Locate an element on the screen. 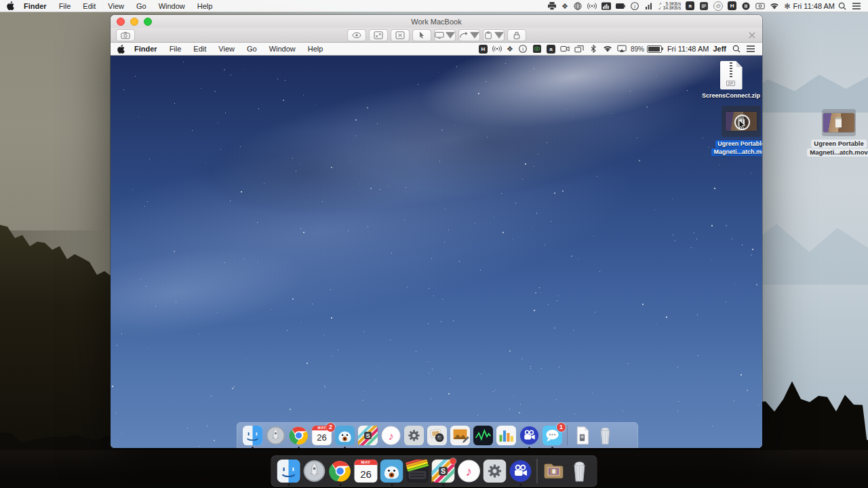  activity-monitor-app-icon is located at coordinates (483, 435).